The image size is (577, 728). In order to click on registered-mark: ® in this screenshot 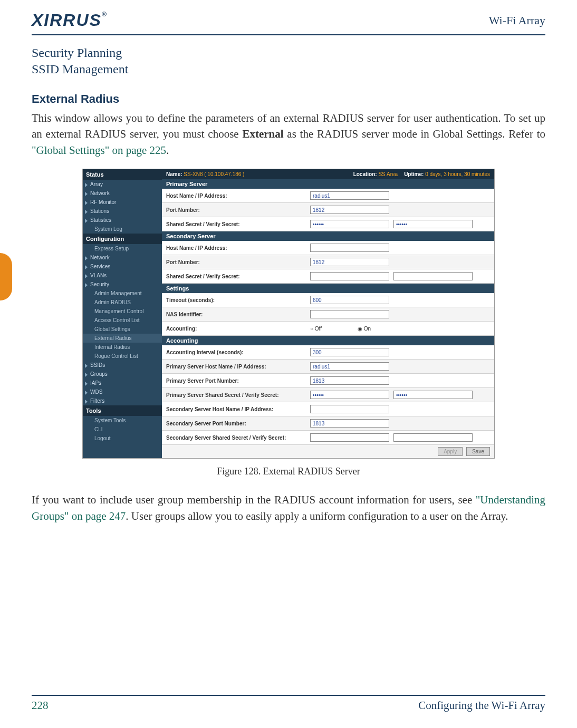, I will do `click(104, 14)`.